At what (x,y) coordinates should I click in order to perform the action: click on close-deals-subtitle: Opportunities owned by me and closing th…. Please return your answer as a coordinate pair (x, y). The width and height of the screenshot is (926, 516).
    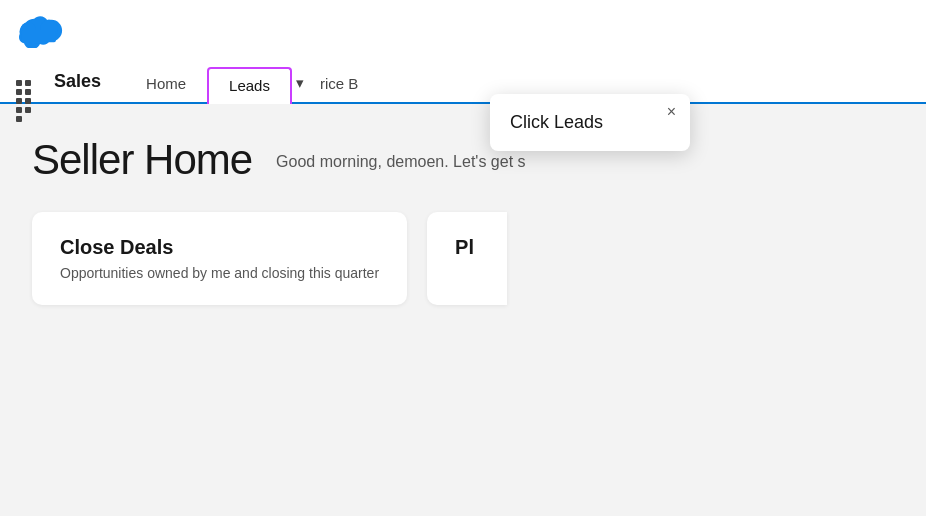
    Looking at the image, I should click on (220, 273).